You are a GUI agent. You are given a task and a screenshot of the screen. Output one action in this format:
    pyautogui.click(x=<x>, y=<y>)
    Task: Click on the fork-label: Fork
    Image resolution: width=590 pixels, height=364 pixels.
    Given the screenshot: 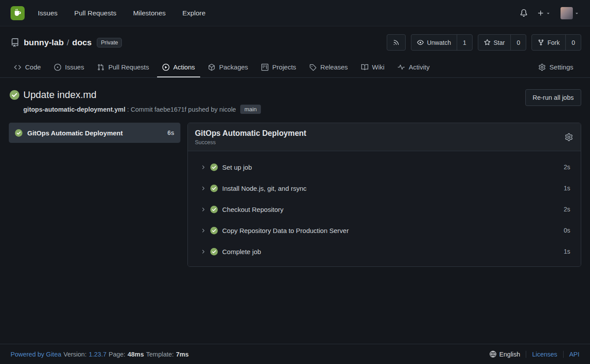 What is the action you would take?
    pyautogui.click(x=553, y=43)
    